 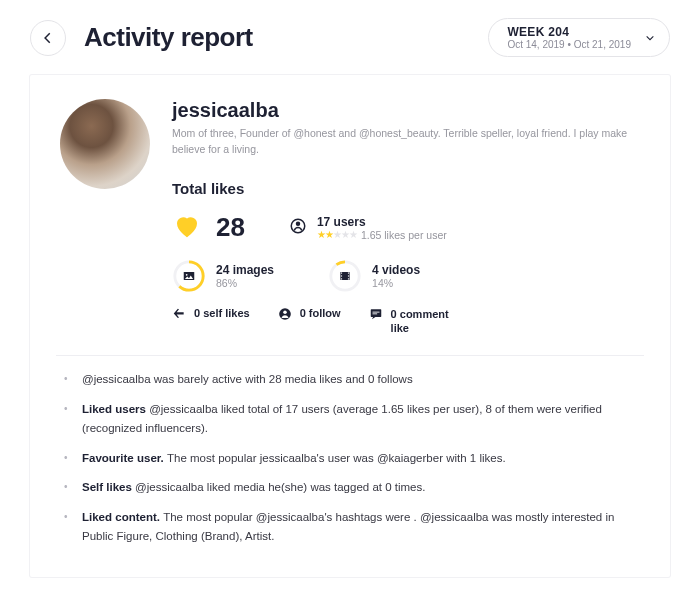 I want to click on list-item: Favourite user. The most popular jessica…, so click(x=352, y=459).